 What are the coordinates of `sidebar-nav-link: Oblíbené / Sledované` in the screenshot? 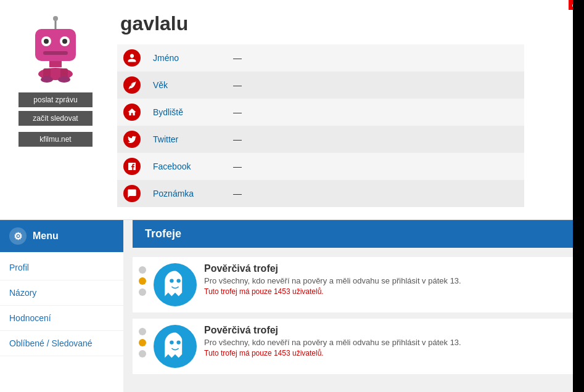 It's located at (62, 344).